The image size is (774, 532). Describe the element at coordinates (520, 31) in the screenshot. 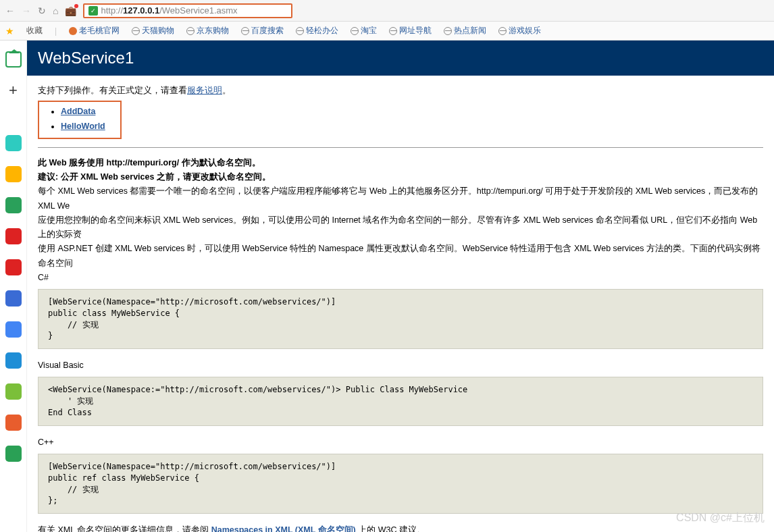

I see `bookmark-item: 游戏娱乐` at that location.